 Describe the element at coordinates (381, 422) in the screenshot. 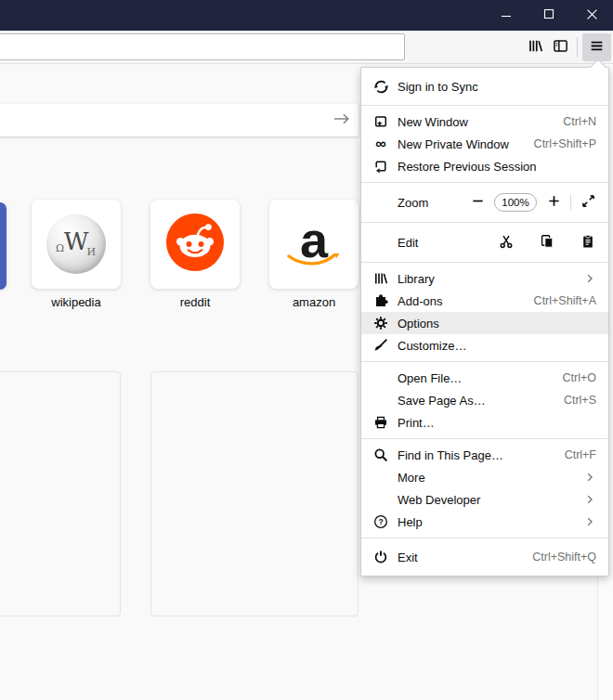

I see `printer-icon` at that location.